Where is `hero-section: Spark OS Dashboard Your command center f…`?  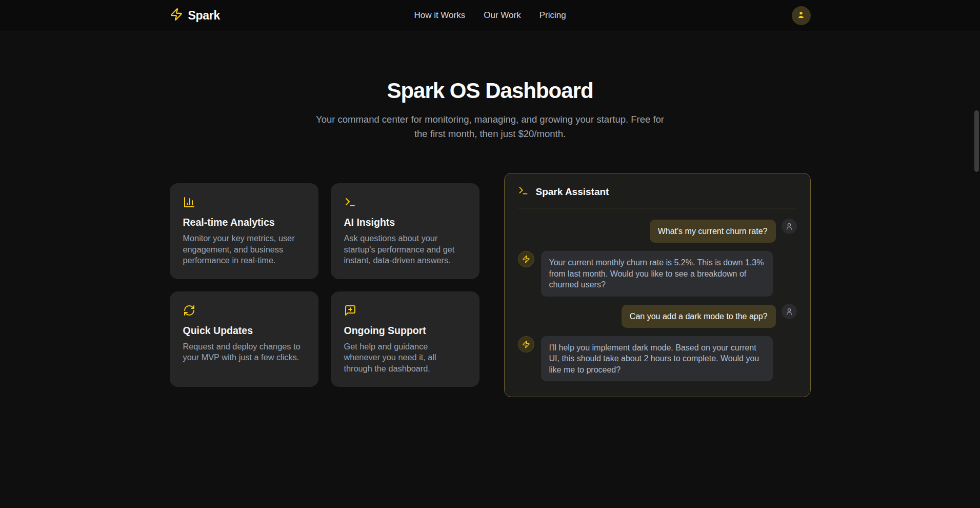
hero-section: Spark OS Dashboard Your command center f… is located at coordinates (490, 110).